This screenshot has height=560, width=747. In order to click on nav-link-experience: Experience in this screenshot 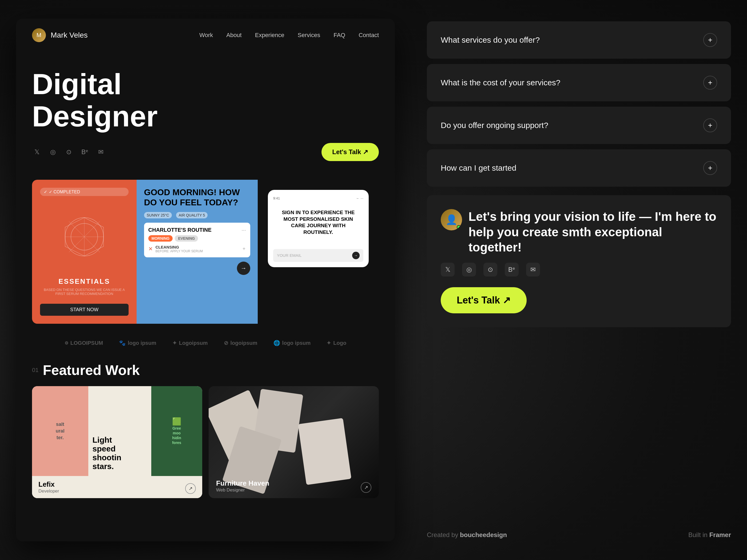, I will do `click(269, 35)`.